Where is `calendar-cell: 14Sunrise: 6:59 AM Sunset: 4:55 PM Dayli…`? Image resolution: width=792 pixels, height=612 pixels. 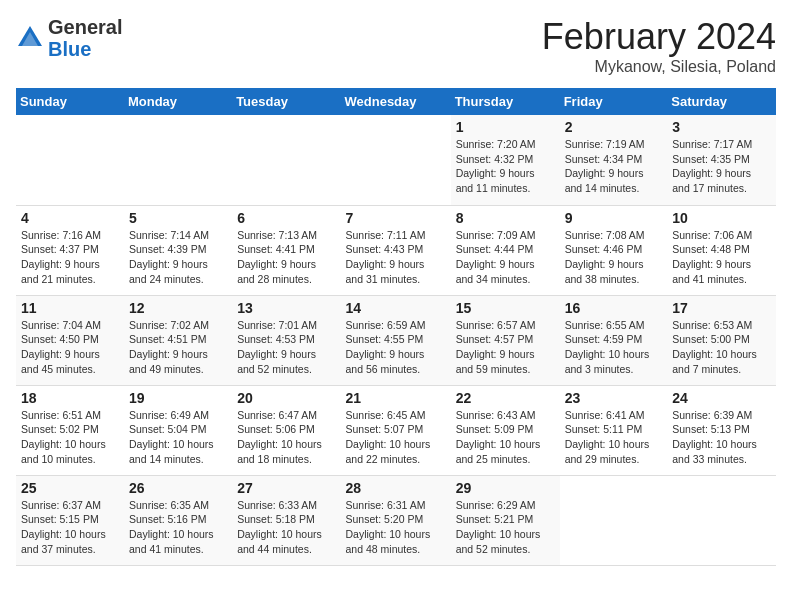 calendar-cell: 14Sunrise: 6:59 AM Sunset: 4:55 PM Dayli… is located at coordinates (396, 340).